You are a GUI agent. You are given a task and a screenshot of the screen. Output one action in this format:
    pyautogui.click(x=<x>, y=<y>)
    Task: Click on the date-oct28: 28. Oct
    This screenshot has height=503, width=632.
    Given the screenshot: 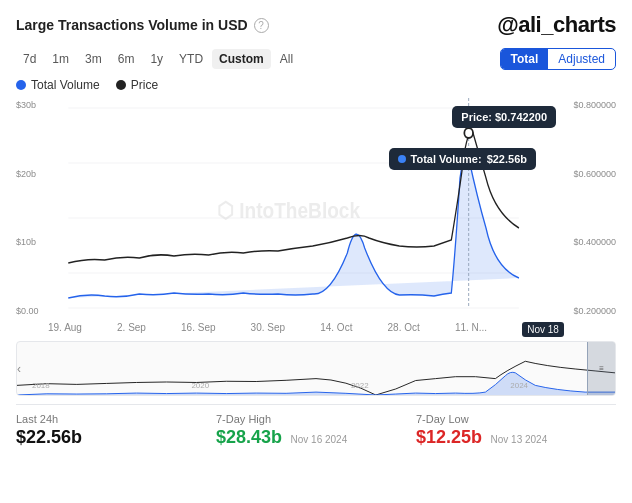 What is the action you would take?
    pyautogui.click(x=404, y=330)
    